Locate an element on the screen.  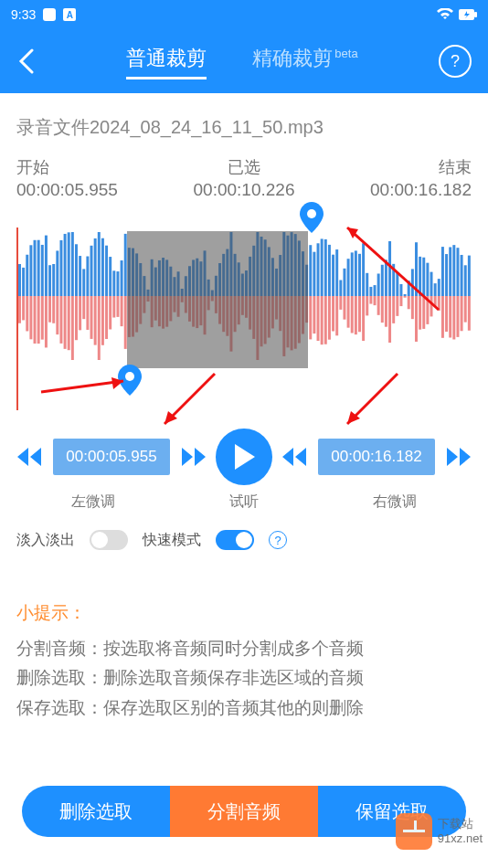
fast-mode-toggle is located at coordinates (235, 540).